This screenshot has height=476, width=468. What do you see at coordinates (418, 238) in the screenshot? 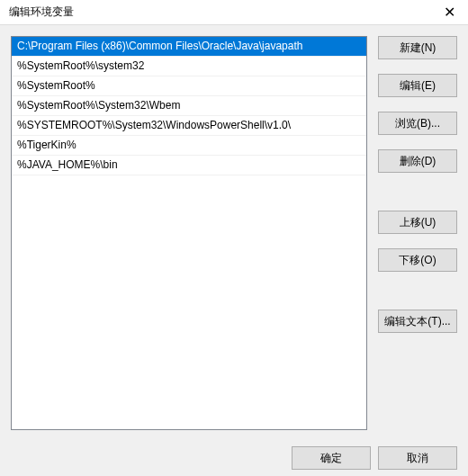
I see `button-column: 新建(N) 编辑(E) 浏览(B)... 删除(D) 上移(U) 下移(O) 编…` at bounding box center [418, 238].